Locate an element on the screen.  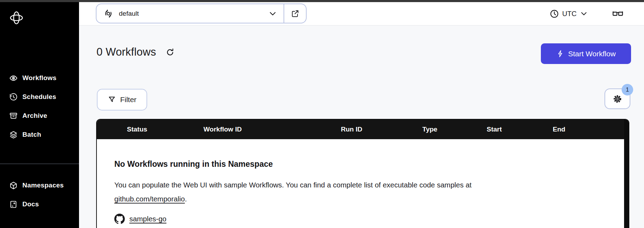
namespace-selector: default is located at coordinates (190, 13).